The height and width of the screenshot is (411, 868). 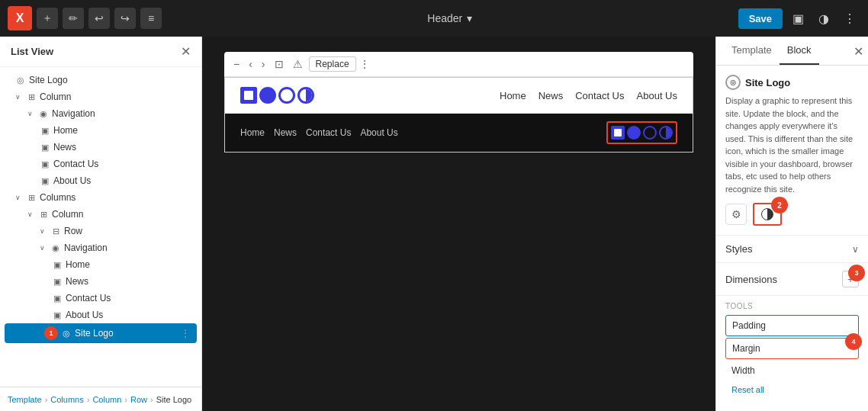 I want to click on tree-item-contact-2: ▣ Contact Us, so click(x=101, y=298).